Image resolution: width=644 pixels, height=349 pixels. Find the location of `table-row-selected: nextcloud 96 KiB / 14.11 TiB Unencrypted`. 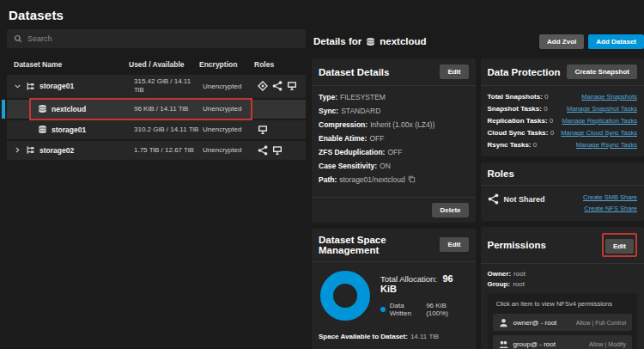

table-row-selected: nextcloud 96 KiB / 14.11 TiB Unencrypted is located at coordinates (156, 109).